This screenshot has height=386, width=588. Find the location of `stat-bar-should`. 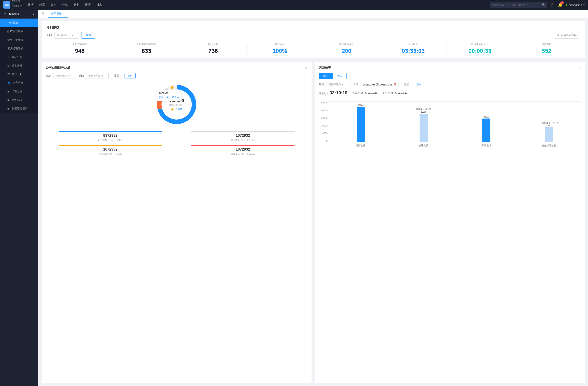

stat-bar-should is located at coordinates (110, 145).